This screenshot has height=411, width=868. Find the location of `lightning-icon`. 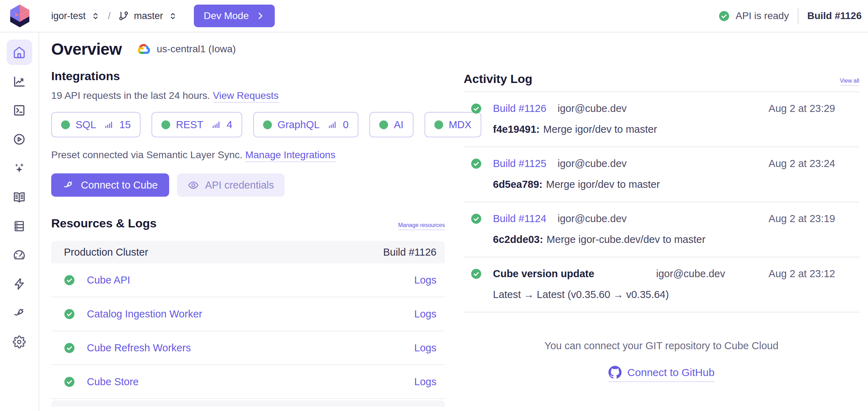

lightning-icon is located at coordinates (19, 284).